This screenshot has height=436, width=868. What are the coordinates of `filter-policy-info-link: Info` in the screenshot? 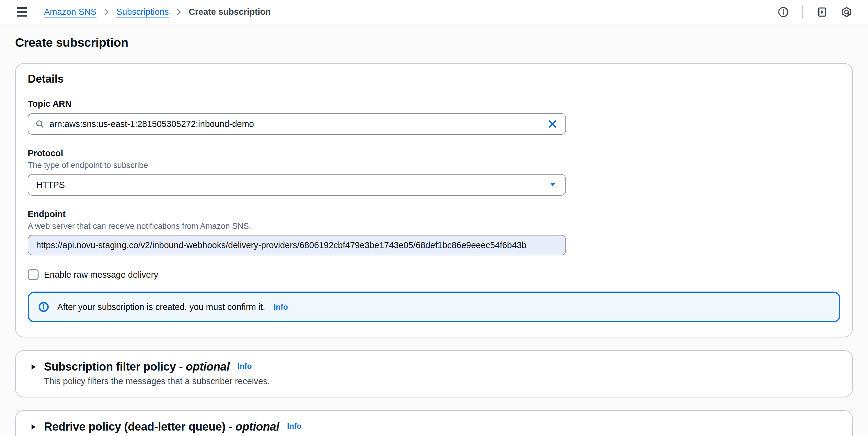 It's located at (245, 366).